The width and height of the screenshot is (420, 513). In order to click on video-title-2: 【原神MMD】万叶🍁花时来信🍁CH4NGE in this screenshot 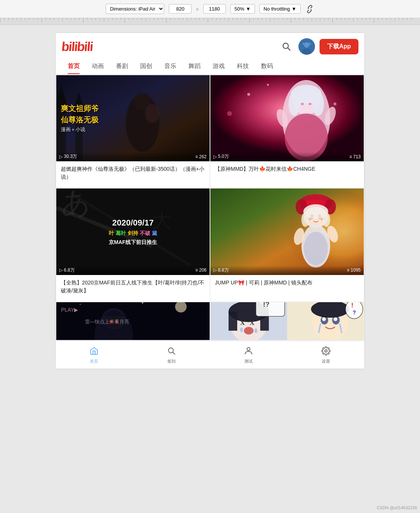, I will do `click(287, 169)`.